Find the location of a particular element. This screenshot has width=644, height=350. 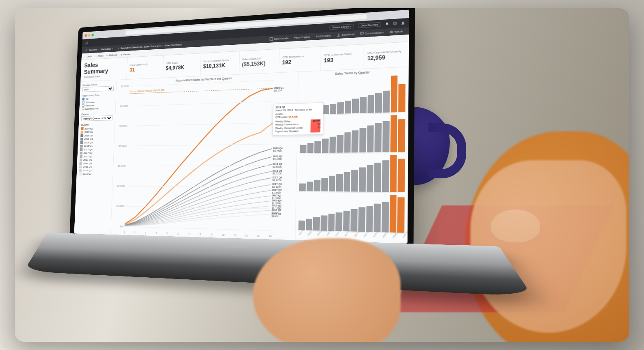

legend-item: 2016 Q3 is located at coordinates (95, 167).